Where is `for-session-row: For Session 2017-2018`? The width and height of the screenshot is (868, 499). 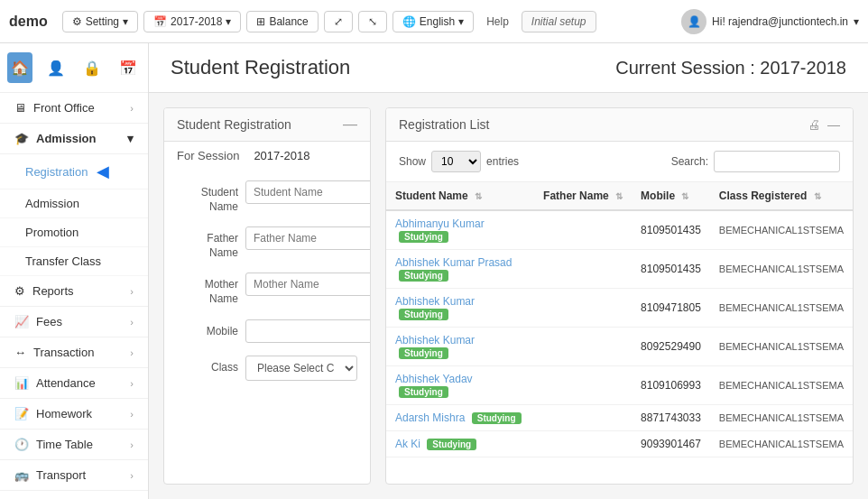 for-session-row: For Session 2017-2018 is located at coordinates (267, 155).